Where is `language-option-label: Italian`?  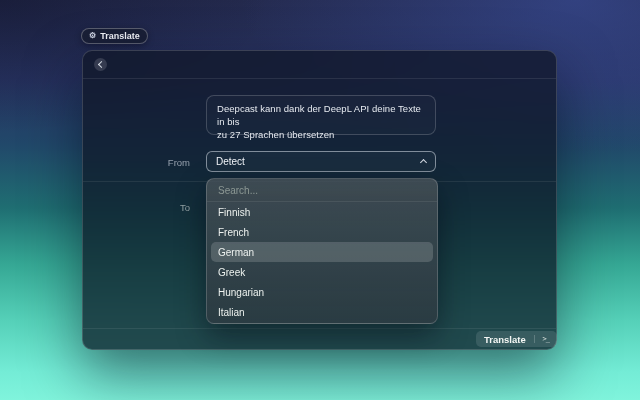
language-option-label: Italian is located at coordinates (232, 312).